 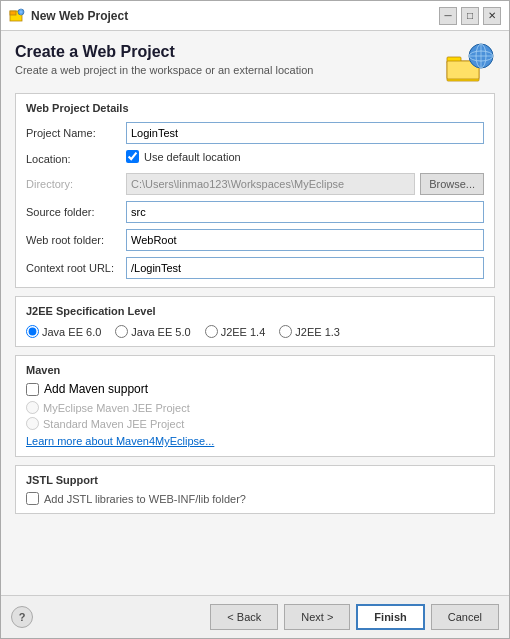 I want to click on jstl-section: JSTL Support Add JSTL libraries to WEB-I…, so click(x=255, y=490).